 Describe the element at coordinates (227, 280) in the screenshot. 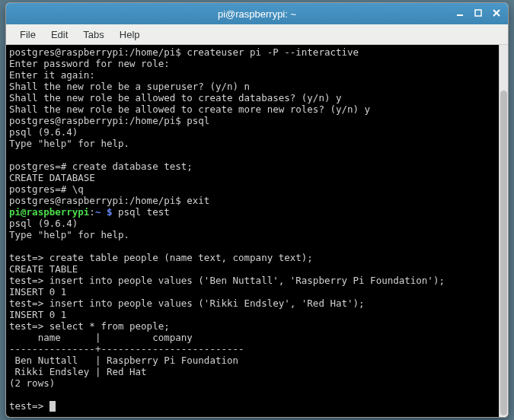

I see `line: test=> insert into people values ('Ben N…` at that location.